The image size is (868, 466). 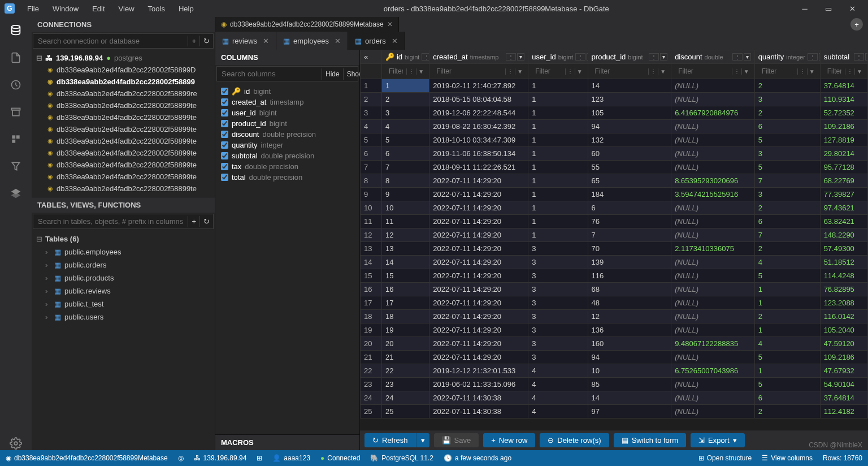 I want to click on table-row: 13132022-07-11 14:29:203702.117341033607…, so click(x=614, y=249).